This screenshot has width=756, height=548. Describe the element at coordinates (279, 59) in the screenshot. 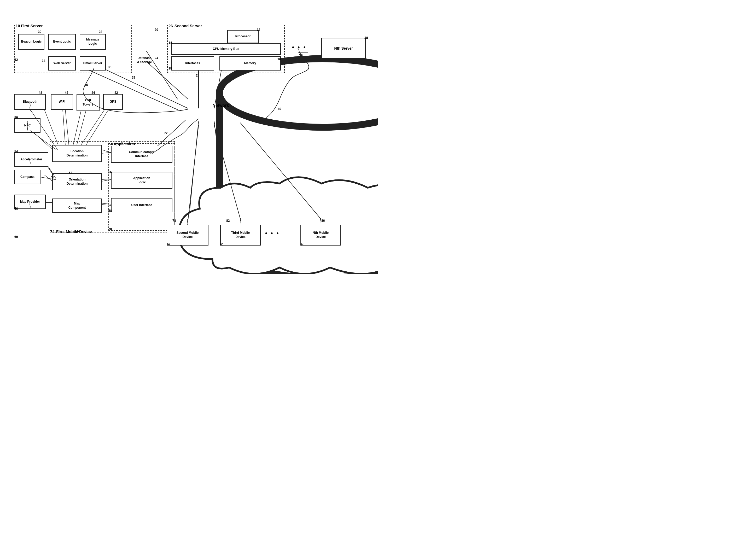

I see `memory-num: 16` at that location.